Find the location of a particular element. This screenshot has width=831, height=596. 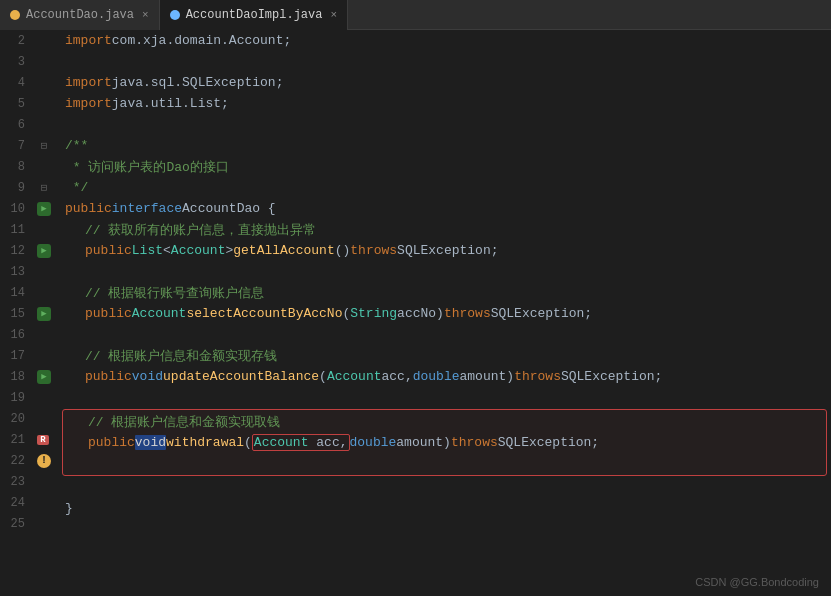

code-line-2: import com.xja.domain.Account; is located at coordinates (446, 40).